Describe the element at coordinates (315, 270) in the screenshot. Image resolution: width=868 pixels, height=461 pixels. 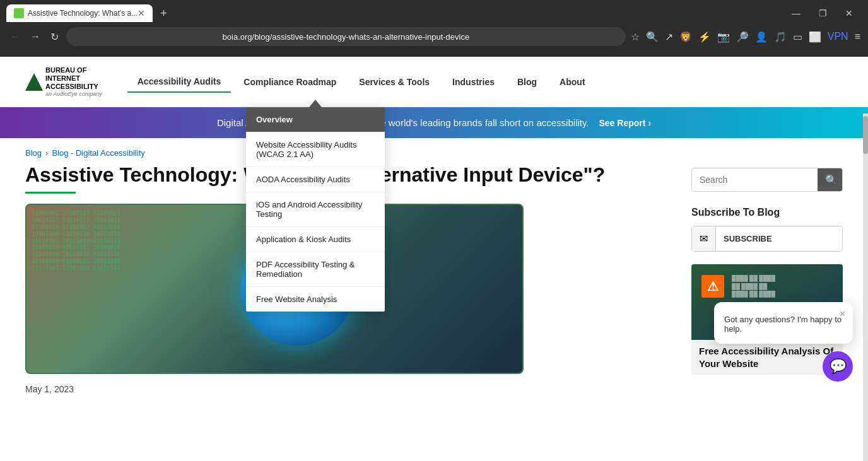
I see `dropdown-item-pdf: PDF Accessibility Testing & Remediation` at that location.